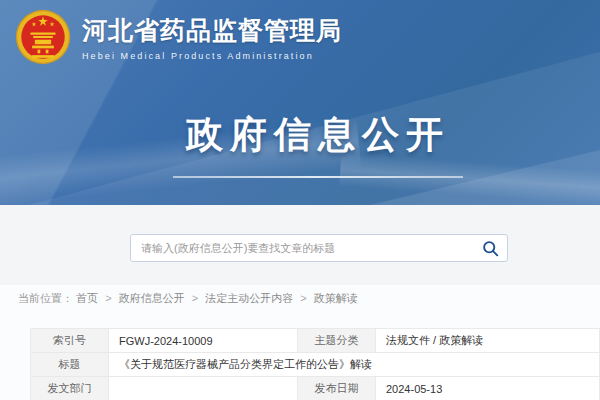  Describe the element at coordinates (336, 298) in the screenshot. I see `breadcrumb-item-policy-interpretation: 政策解读` at that location.